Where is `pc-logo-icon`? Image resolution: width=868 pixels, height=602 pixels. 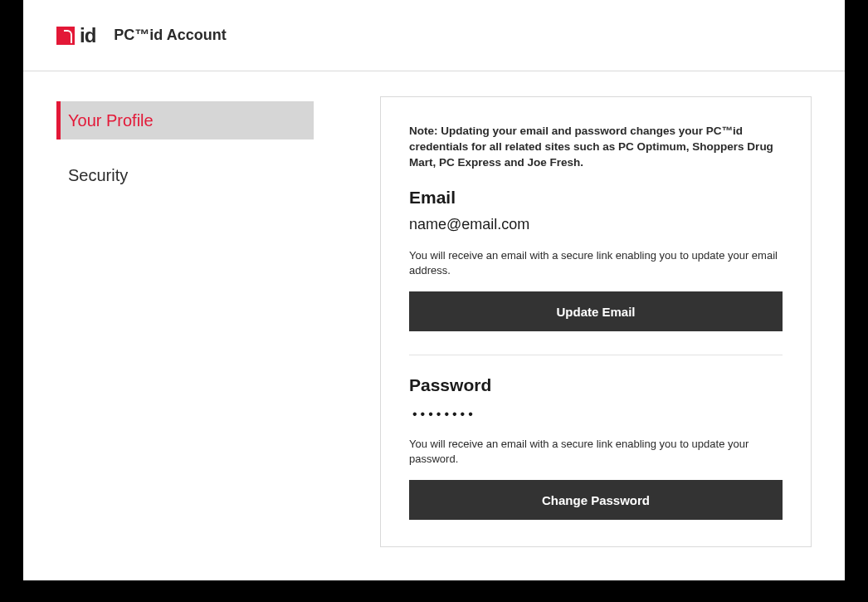 pc-logo-icon is located at coordinates (66, 36).